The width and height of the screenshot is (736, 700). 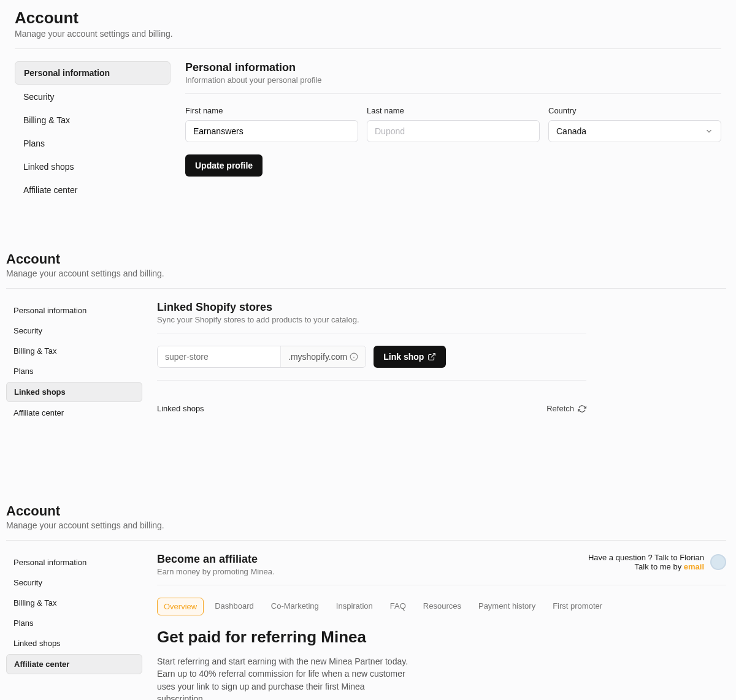 What do you see at coordinates (398, 607) in the screenshot?
I see `subtab-faq: FAQ` at bounding box center [398, 607].